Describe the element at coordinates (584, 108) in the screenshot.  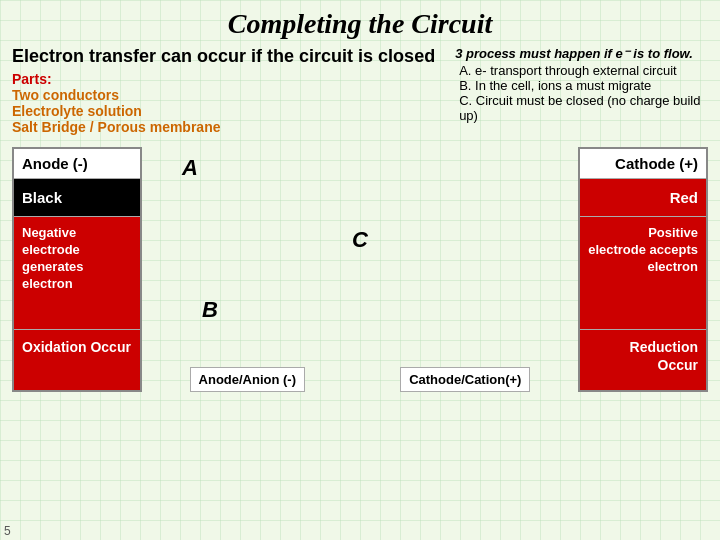
I see `process-item-c: C. Circuit must be closed (no charge bui…` at that location.